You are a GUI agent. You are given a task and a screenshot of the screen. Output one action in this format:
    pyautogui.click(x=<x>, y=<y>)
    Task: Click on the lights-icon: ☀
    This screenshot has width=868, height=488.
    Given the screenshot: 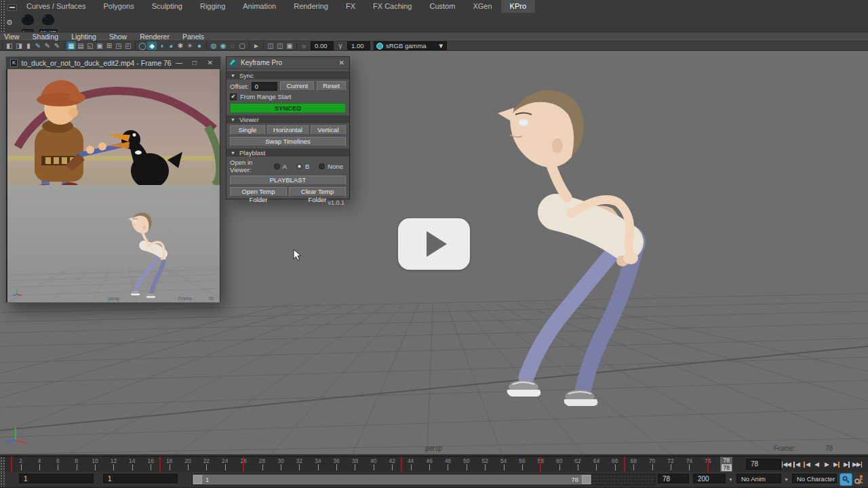 What is the action you would take?
    pyautogui.click(x=190, y=46)
    